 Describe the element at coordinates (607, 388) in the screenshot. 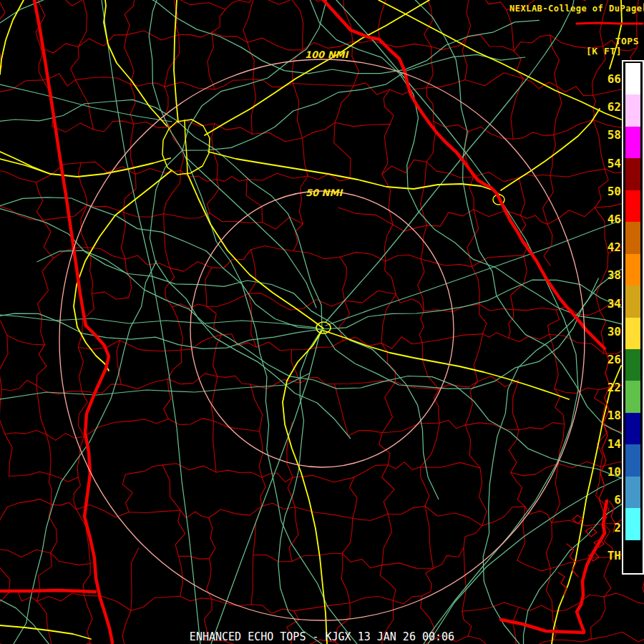

I see `scale-label: 22` at that location.